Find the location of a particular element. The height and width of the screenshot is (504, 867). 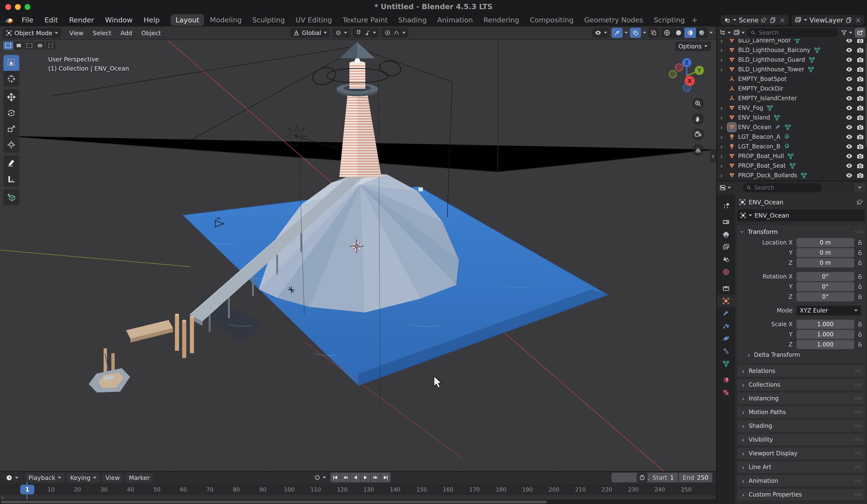

properties-panel-header: › Motion Paths is located at coordinates (801, 412).